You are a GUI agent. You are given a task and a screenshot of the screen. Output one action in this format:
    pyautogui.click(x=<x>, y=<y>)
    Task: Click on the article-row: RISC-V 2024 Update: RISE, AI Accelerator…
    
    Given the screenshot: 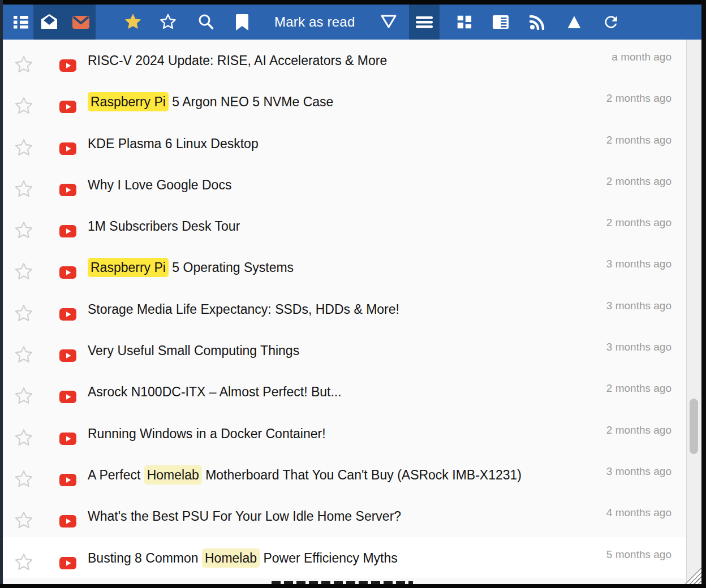 What is the action you would take?
    pyautogui.click(x=345, y=60)
    